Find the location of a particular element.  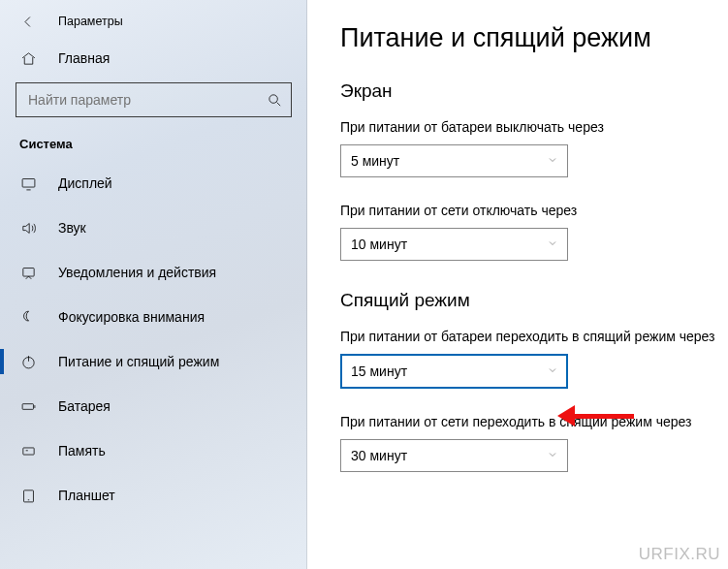

nav-label: Питание и спящий режим is located at coordinates (139, 362).